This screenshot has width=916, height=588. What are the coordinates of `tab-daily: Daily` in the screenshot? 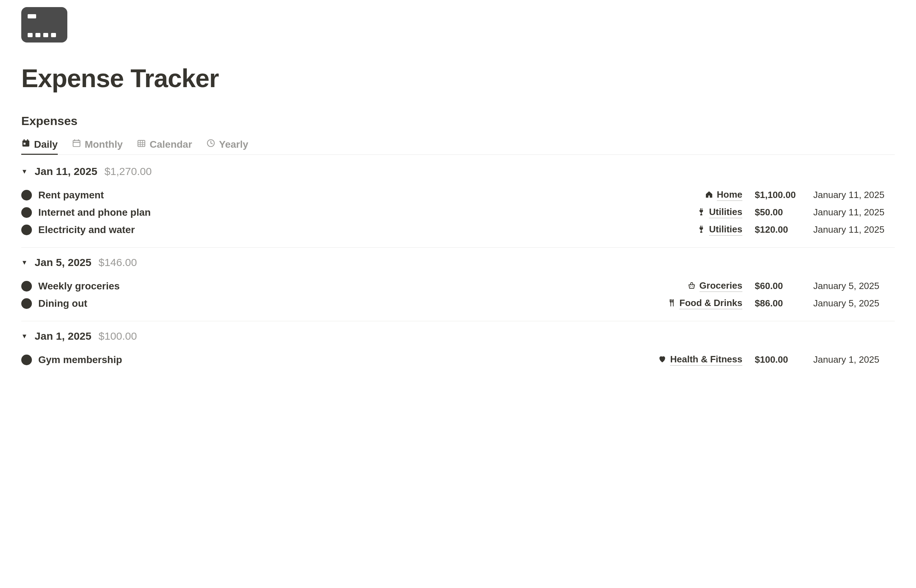 It's located at (40, 147).